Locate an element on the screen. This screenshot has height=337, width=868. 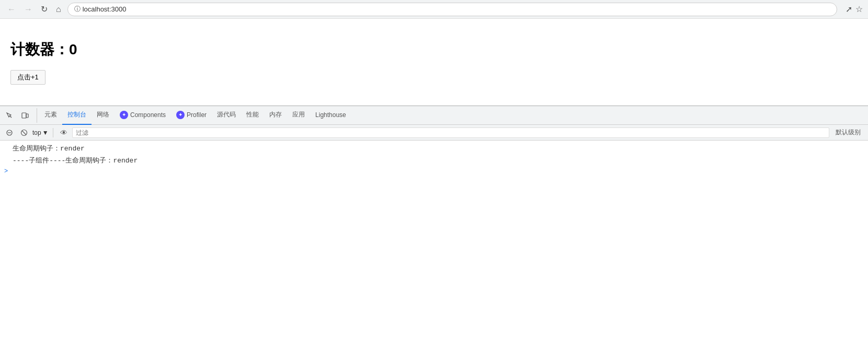
tab-elements: 元素 is located at coordinates (51, 115).